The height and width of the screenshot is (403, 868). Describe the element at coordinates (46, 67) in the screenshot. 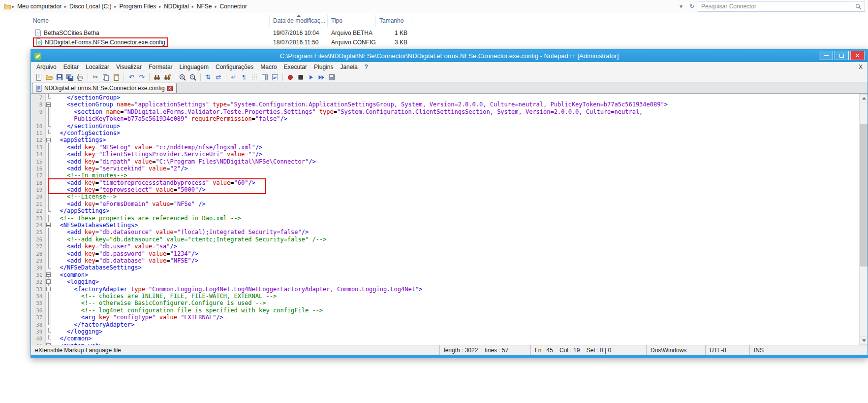

I see `menu-arquivo: Arquivo` at that location.